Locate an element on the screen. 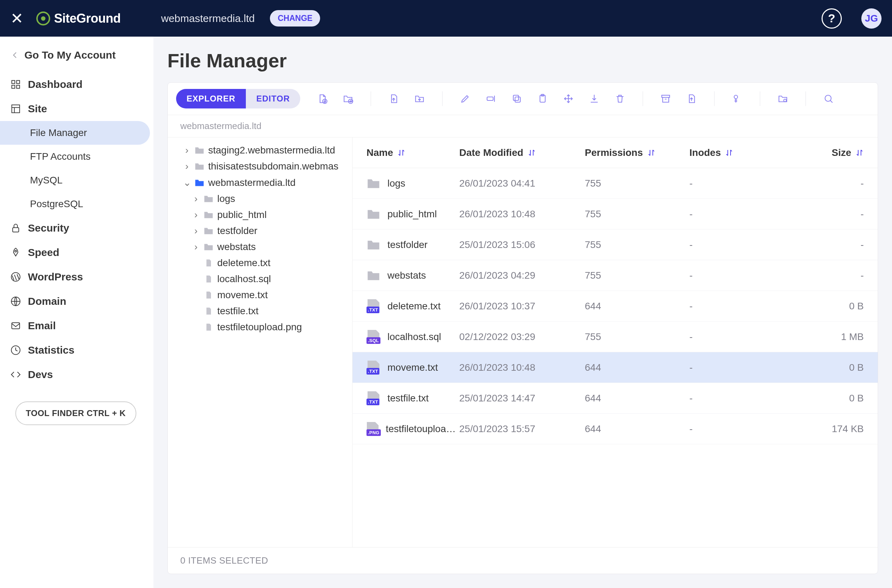 This screenshot has width=892, height=588. logo: SiteGround is located at coordinates (78, 19).